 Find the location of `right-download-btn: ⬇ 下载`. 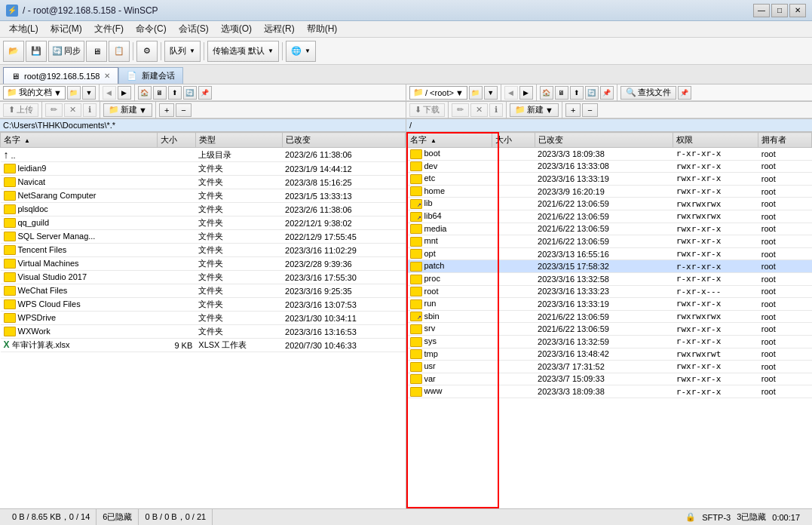

right-download-btn: ⬇ 下载 is located at coordinates (427, 110).